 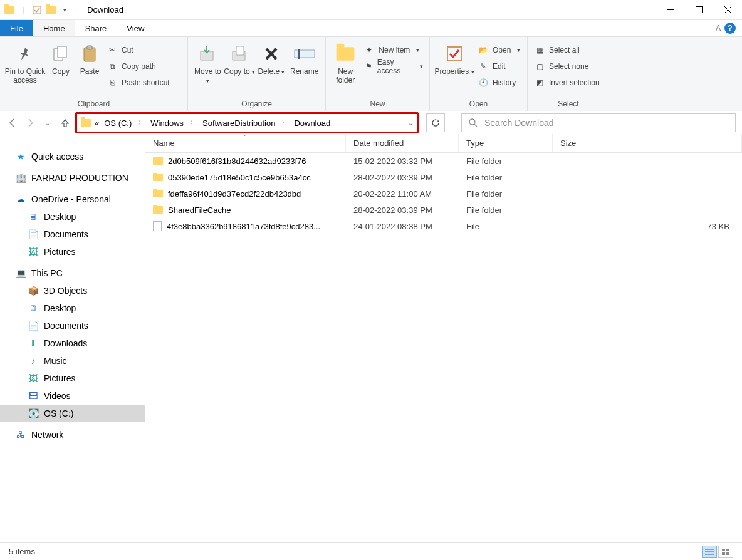 I want to click on tab-file: File, so click(x=16, y=28).